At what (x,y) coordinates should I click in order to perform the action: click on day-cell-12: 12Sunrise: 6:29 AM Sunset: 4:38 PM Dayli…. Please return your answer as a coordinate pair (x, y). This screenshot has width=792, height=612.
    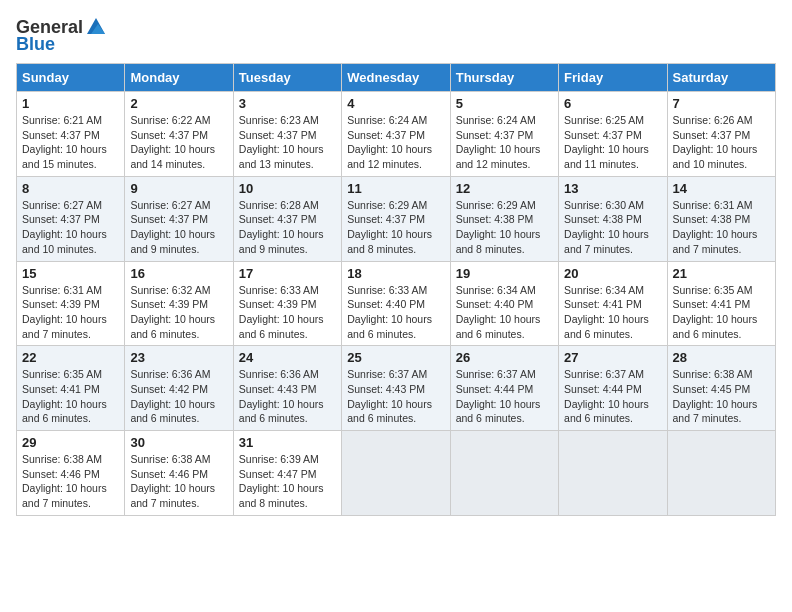
    Looking at the image, I should click on (504, 218).